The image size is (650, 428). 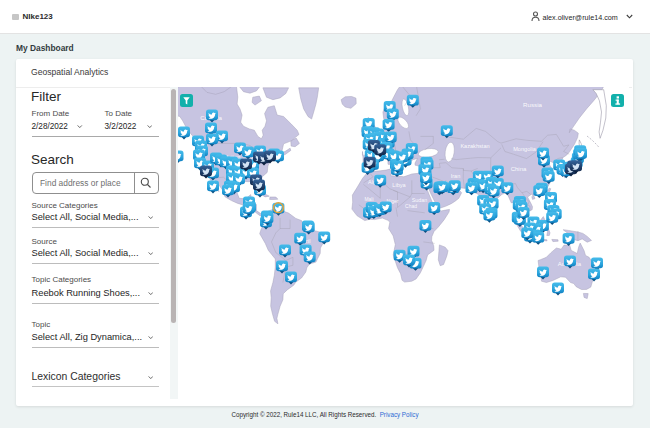 What do you see at coordinates (399, 185) in the screenshot?
I see `svg-text: Libya` at bounding box center [399, 185].